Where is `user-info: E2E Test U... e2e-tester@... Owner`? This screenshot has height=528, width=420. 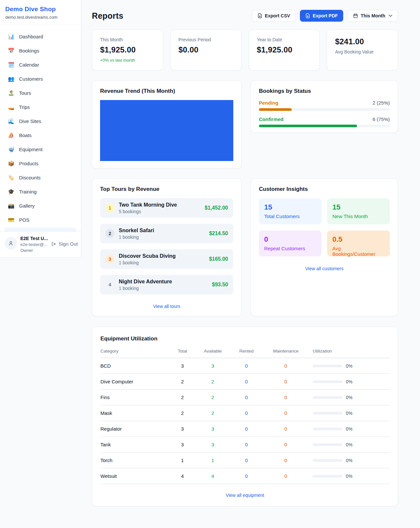 user-info: E2E Test U... e2e-tester@... Owner is located at coordinates (34, 244).